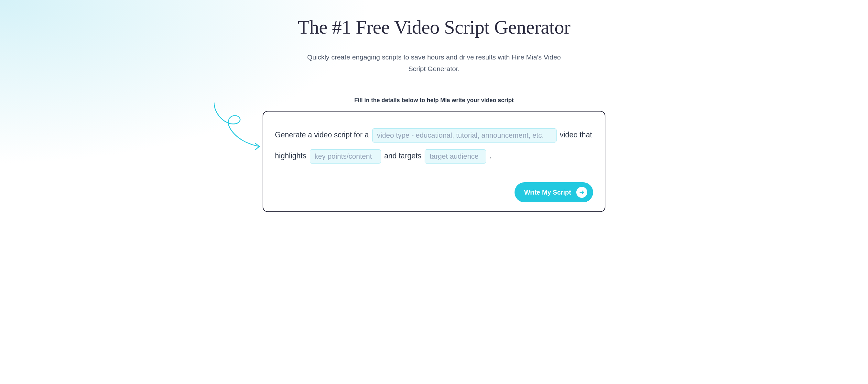 This screenshot has width=868, height=384. I want to click on page-subtitle: Quickly create engaging scripts to save …, so click(434, 63).